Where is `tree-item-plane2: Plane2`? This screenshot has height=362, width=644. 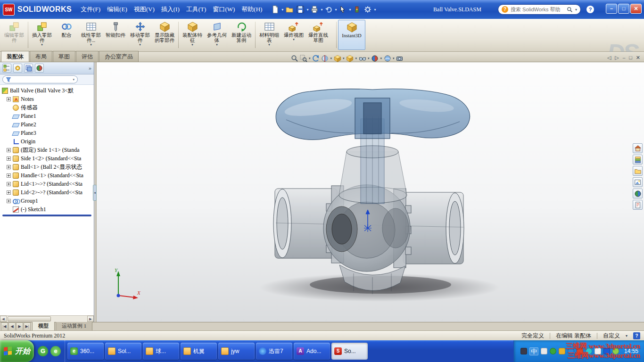 tree-item-plane2: Plane2 is located at coordinates (47, 124).